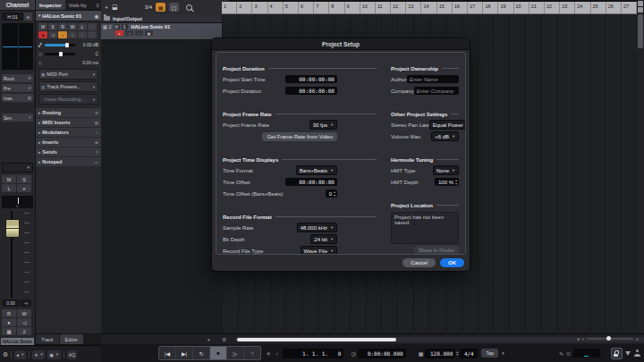  What do you see at coordinates (82, 35) in the screenshot?
I see `extra-button-1: ▫` at bounding box center [82, 35].